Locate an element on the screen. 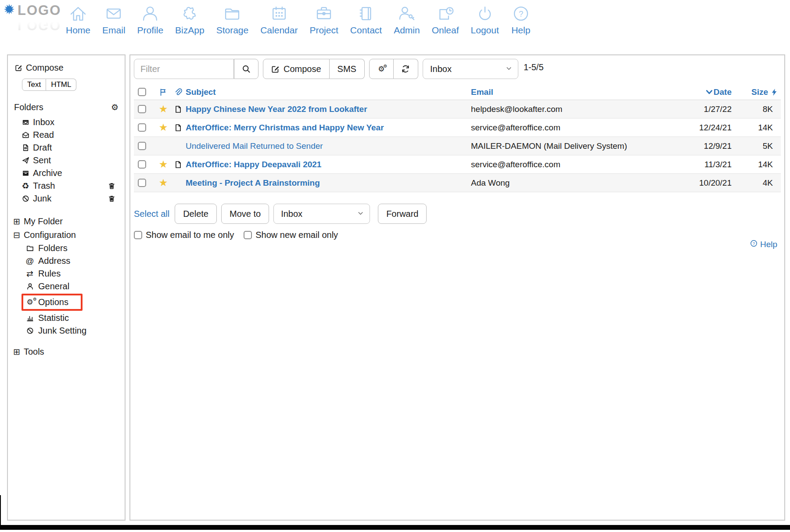  sidebar-item-general: General is located at coordinates (72, 286).